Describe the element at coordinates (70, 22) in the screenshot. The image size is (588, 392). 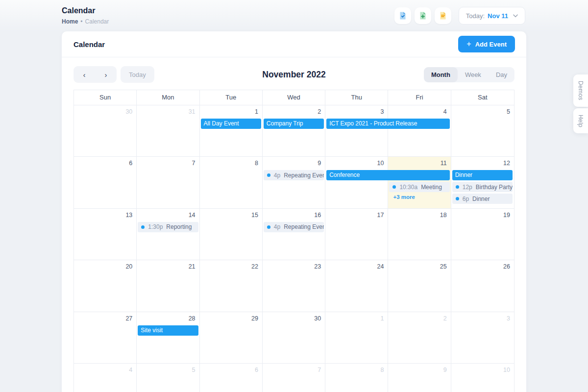
I see `breadcrumb-home: Home` at that location.